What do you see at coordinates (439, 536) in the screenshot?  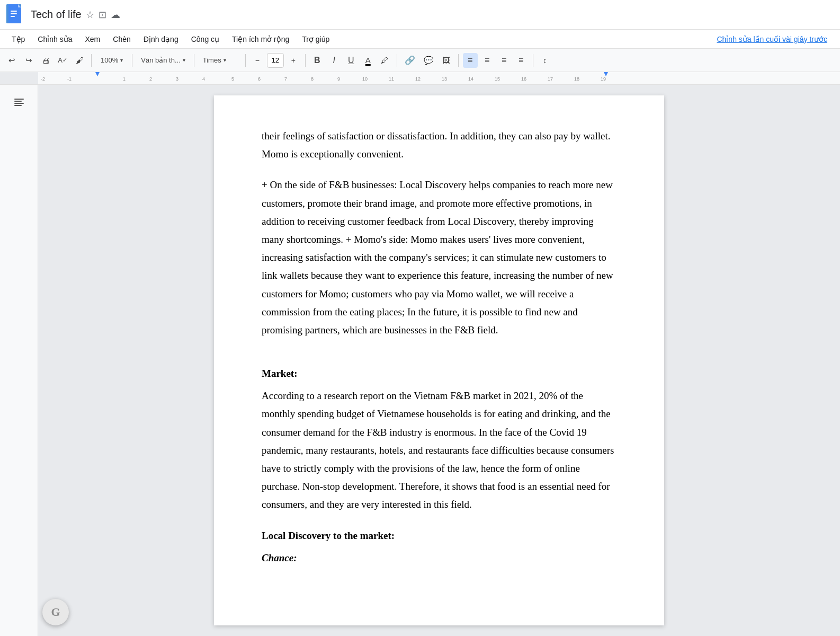 I see `doc-heading-local-discovery: Local Discovery to the market:` at bounding box center [439, 536].